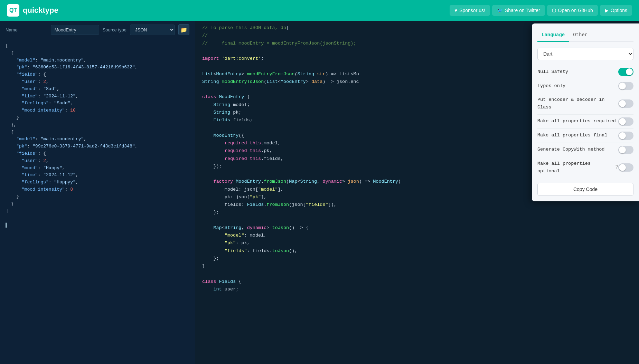  I want to click on option-row-types-only: Types only, so click(585, 86).